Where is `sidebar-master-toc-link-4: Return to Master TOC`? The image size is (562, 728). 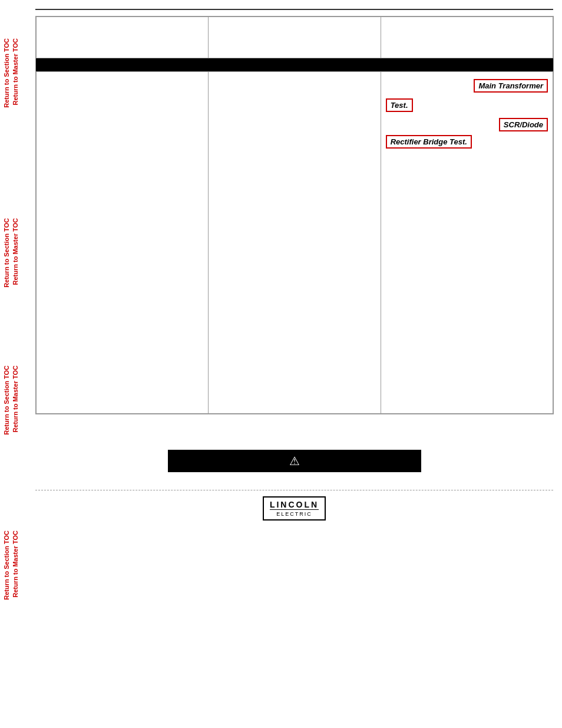 sidebar-master-toc-link-4: Return to Master TOC is located at coordinates (15, 564).